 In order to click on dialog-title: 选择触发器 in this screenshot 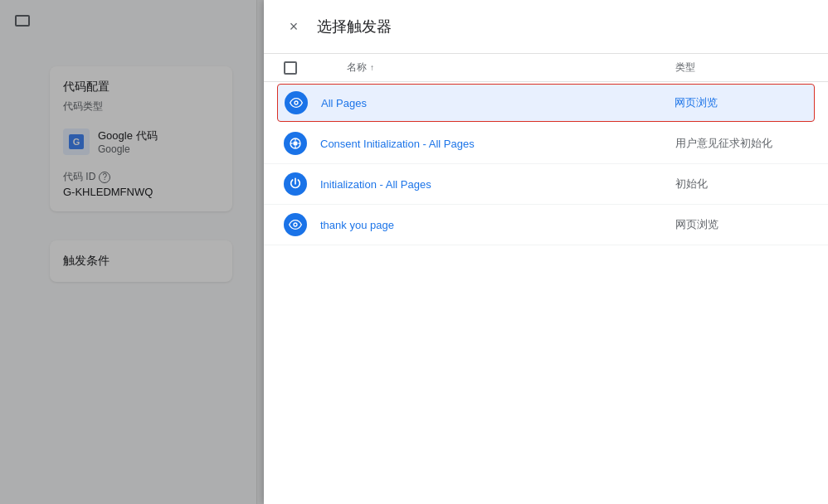, I will do `click(354, 27)`.